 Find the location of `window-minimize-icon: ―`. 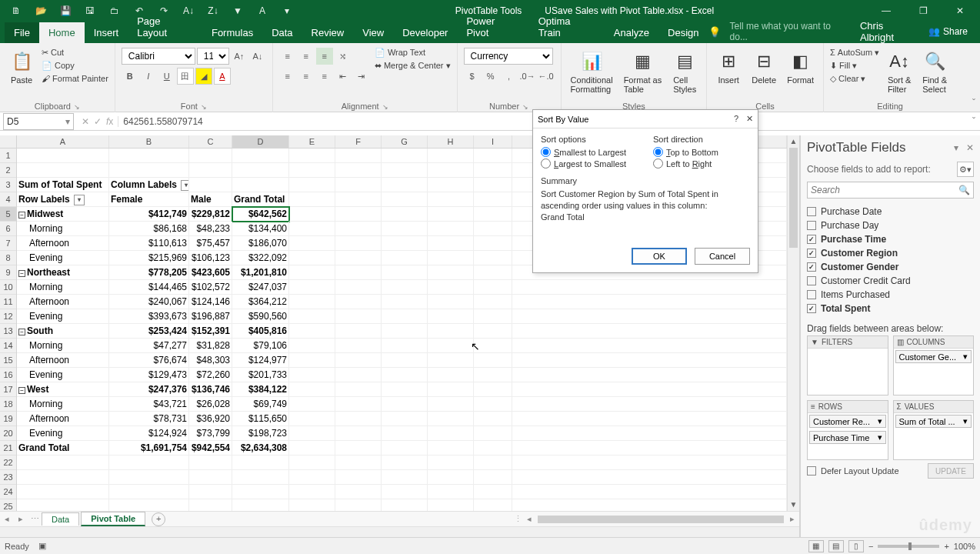

window-minimize-icon: ― is located at coordinates (886, 11).